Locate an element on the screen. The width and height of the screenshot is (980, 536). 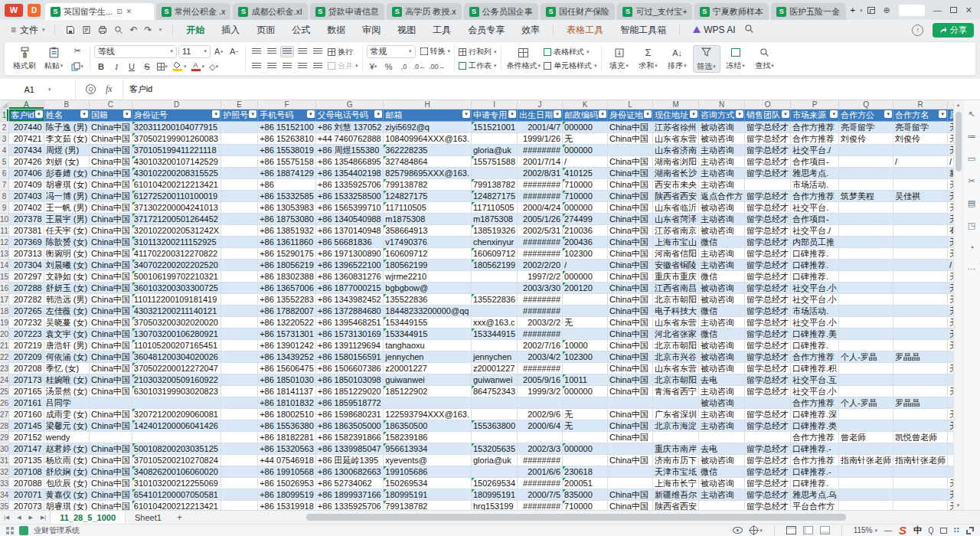
cell: 筑梦美程 is located at coordinates (867, 196).